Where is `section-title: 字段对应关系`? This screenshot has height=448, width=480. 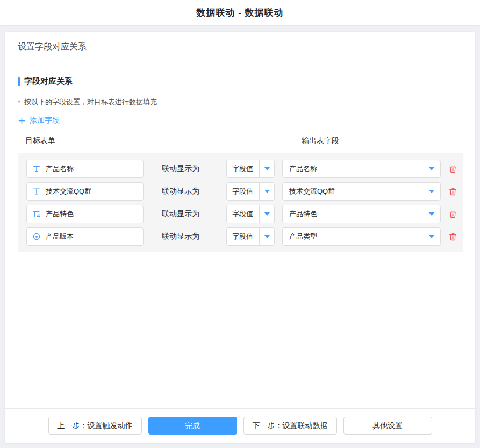 section-title: 字段对应关系 is located at coordinates (240, 82).